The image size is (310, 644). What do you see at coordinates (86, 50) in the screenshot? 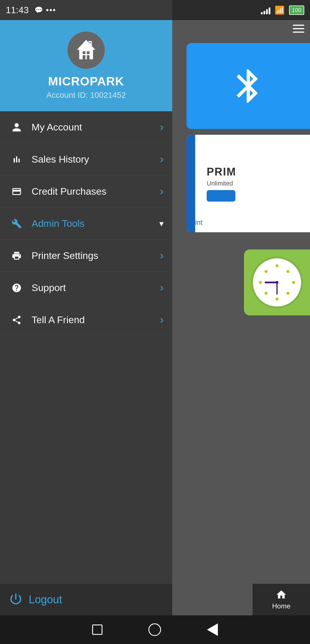
I see `avatar` at bounding box center [86, 50].